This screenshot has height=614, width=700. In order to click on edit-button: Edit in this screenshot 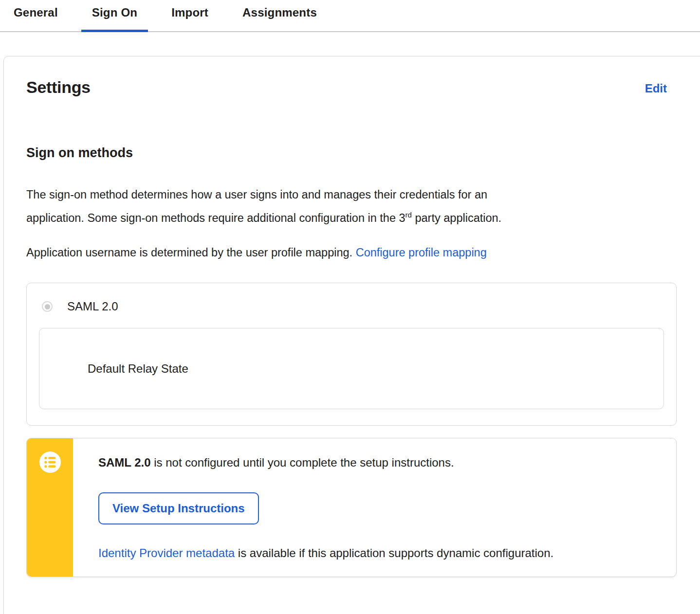, I will do `click(656, 89)`.